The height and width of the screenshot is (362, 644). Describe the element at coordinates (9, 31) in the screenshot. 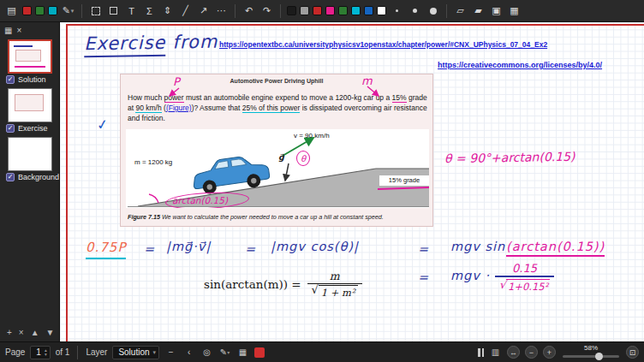

I see `sidebar-panel-icon: ▦` at that location.